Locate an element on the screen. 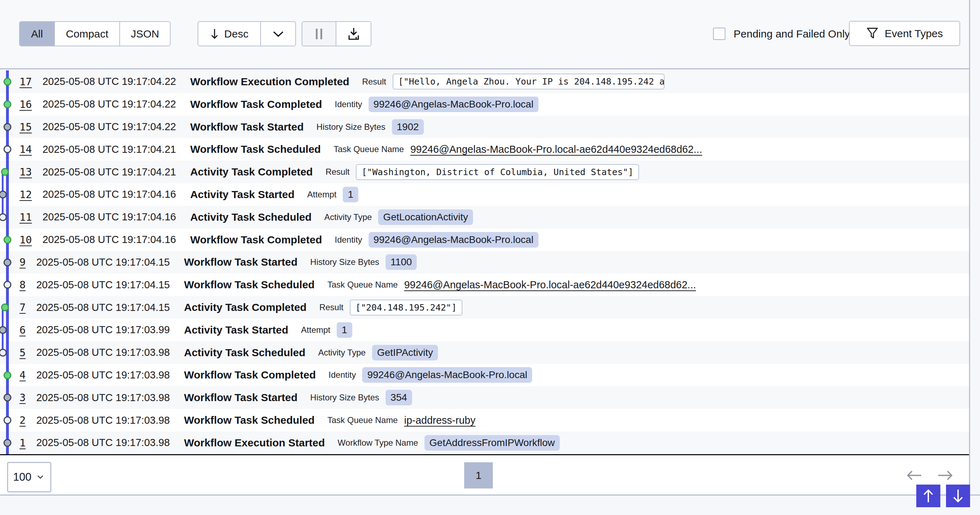 This screenshot has width=980, height=515. event-detail-label: Workflow Type Name is located at coordinates (378, 443).